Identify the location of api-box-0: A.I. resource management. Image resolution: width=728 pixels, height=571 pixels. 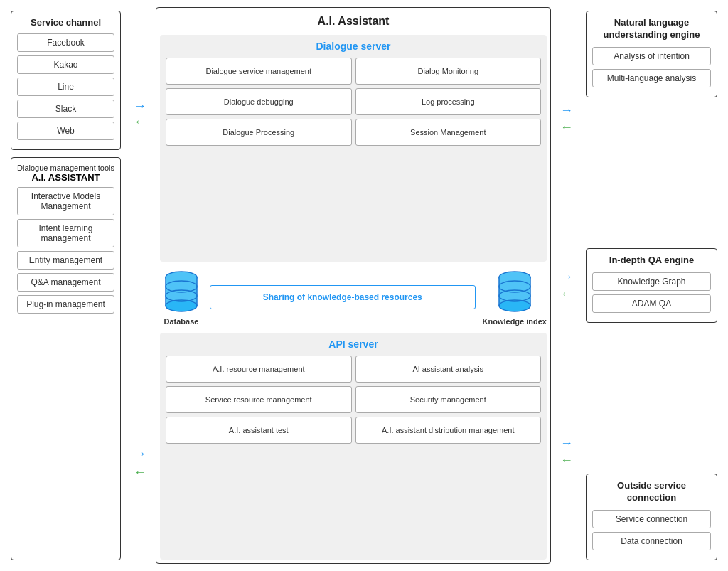
(259, 369).